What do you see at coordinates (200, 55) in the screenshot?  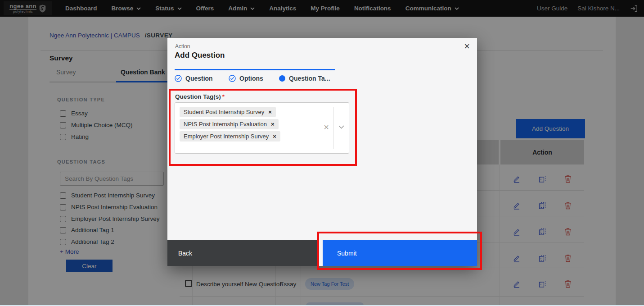 I see `modal-title: Add Question` at bounding box center [200, 55].